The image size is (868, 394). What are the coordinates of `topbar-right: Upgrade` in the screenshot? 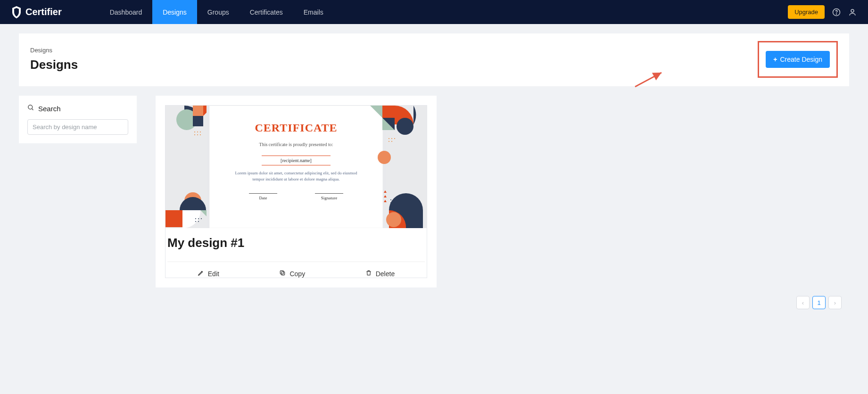 It's located at (822, 12).